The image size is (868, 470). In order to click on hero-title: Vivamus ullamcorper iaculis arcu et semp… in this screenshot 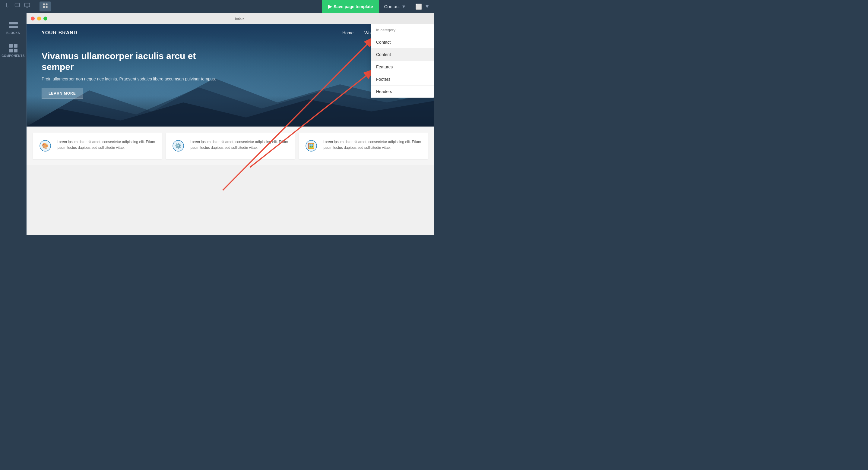, I will do `click(132, 61)`.